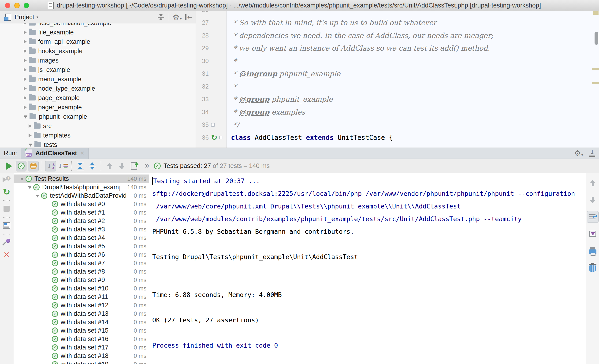  What do you see at coordinates (189, 17) in the screenshot?
I see `hide-panel-icon` at bounding box center [189, 17].